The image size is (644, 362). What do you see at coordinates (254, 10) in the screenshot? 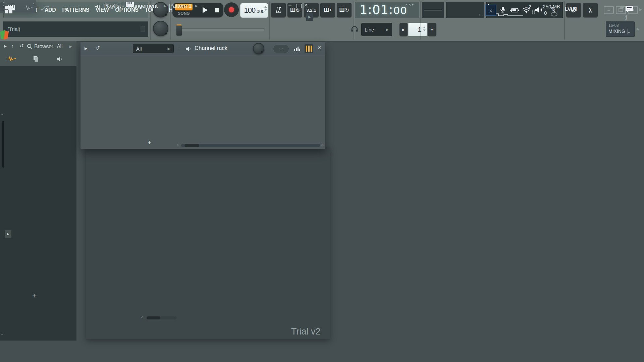
I see `tempo-display: 100.000` at bounding box center [254, 10].